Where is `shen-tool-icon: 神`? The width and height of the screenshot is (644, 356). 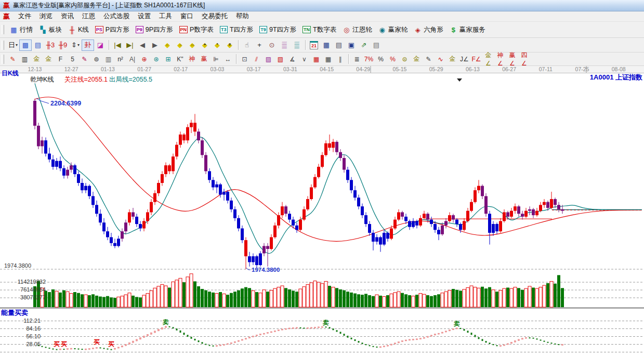
shen-tool-icon: 神 is located at coordinates (192, 59).